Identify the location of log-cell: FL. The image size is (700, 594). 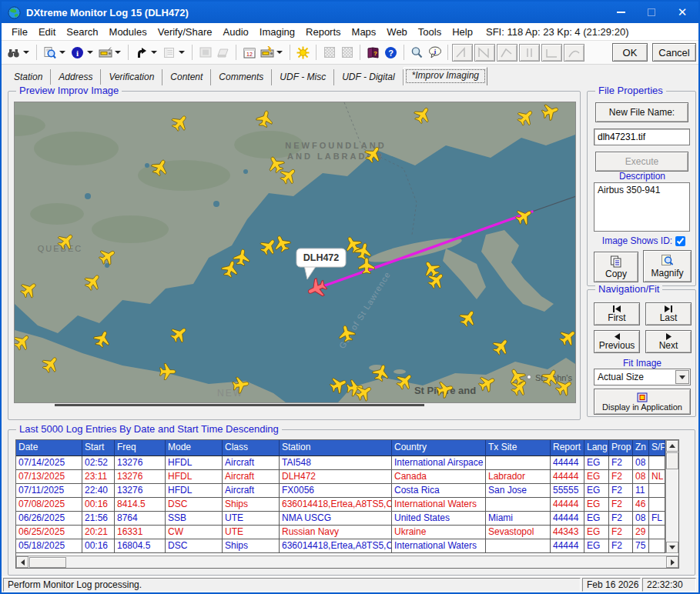
(658, 519).